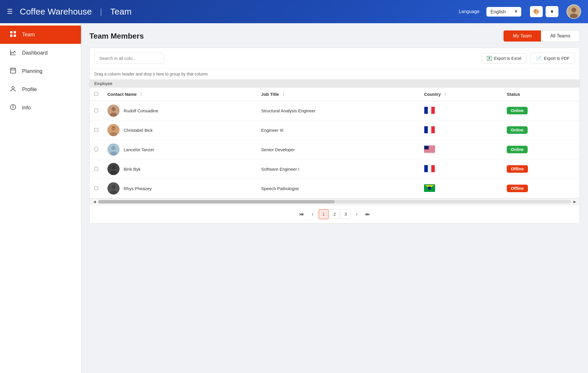 This screenshot has width=588, height=373. I want to click on contact-name-cell: Lancelot Tanzer, so click(180, 150).